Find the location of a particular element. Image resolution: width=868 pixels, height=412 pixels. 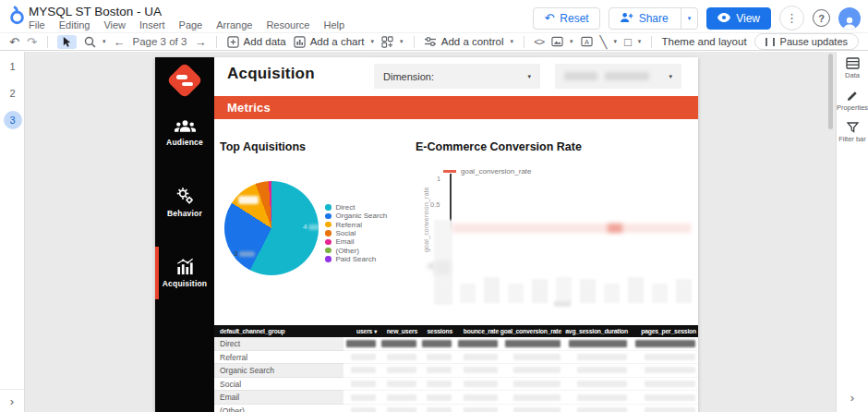

legend-item: Social is located at coordinates (356, 233).